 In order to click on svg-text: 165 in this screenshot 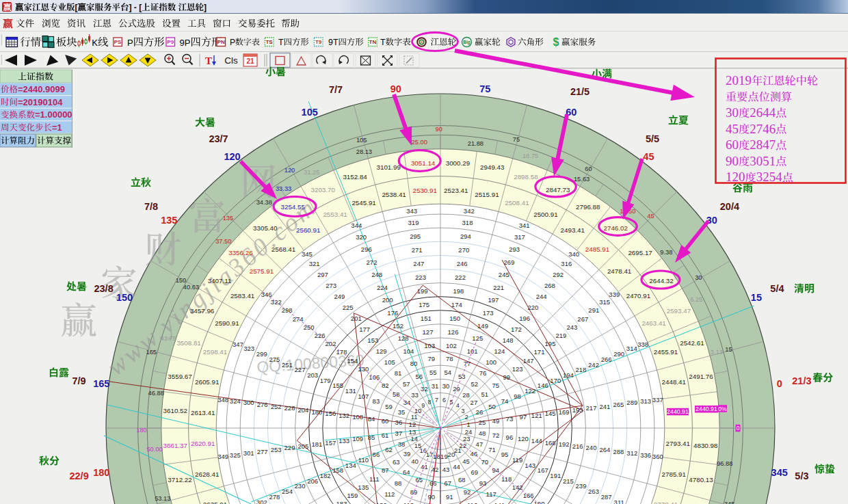, I will do `click(101, 384)`.